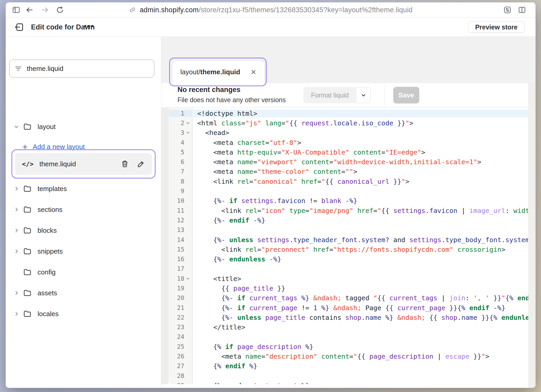 The width and height of the screenshot is (541, 392). Describe the element at coordinates (361, 347) in the screenshot. I see `code-line-text: {% if page_description %}` at that location.